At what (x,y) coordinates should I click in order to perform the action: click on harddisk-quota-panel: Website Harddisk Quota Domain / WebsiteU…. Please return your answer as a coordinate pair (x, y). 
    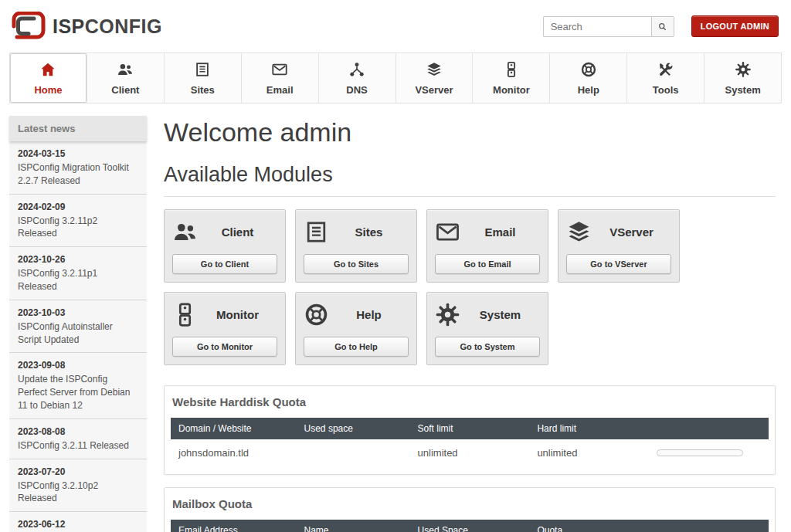
    Looking at the image, I should click on (470, 430).